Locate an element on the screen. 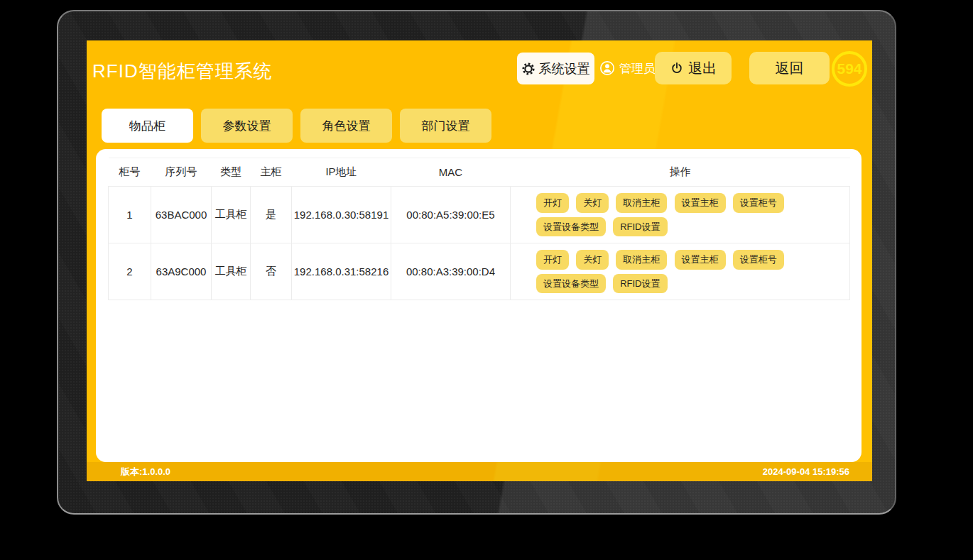 The image size is (973, 560). col-header-type: 类型 is located at coordinates (232, 172).